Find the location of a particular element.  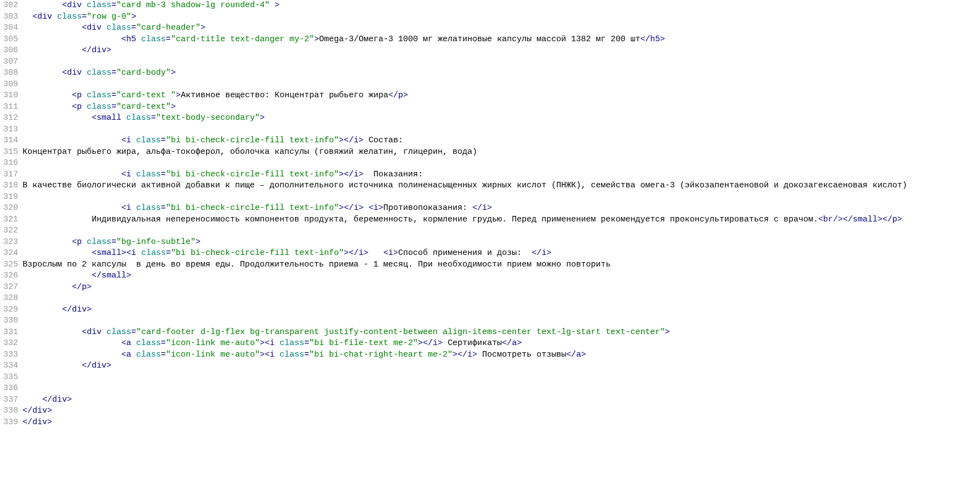

line-number: 326 is located at coordinates (11, 276).